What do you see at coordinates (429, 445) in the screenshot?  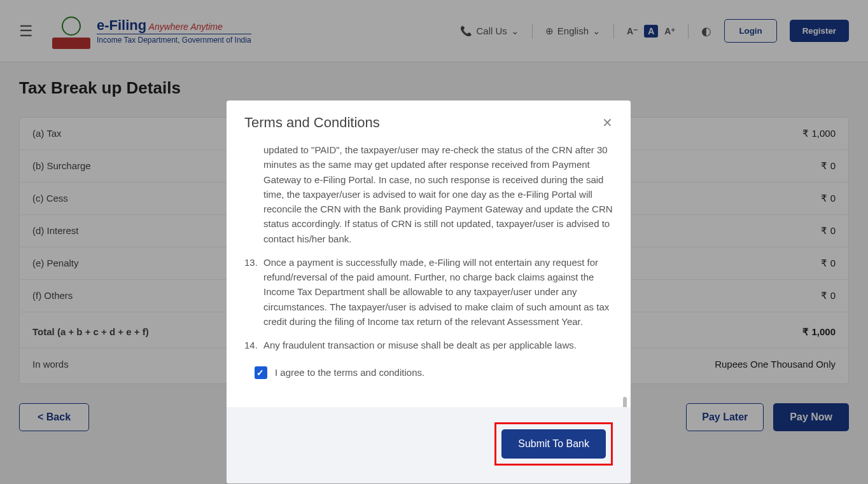 I see `modal-footer: Submit To Bank` at bounding box center [429, 445].